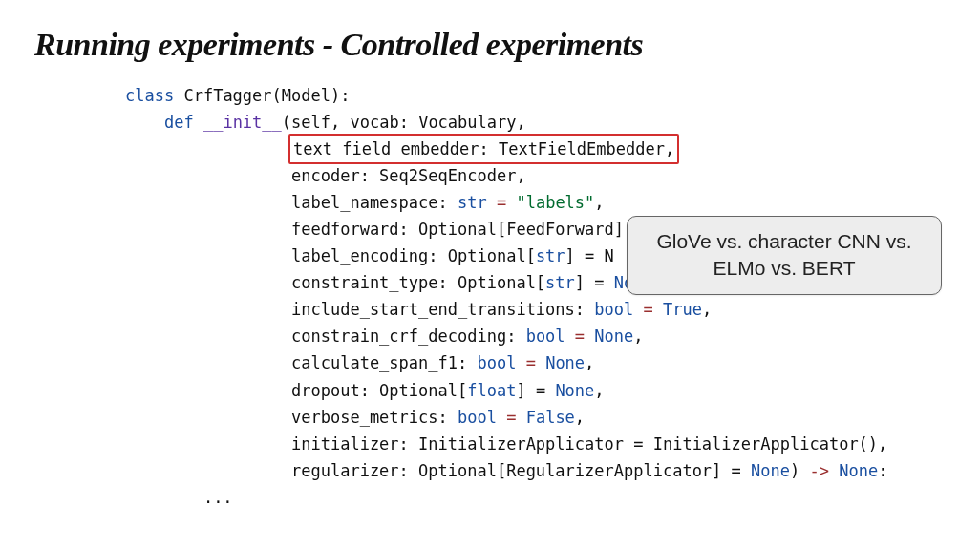  Describe the element at coordinates (483, 149) in the screenshot. I see `highlight-box: text_field_embedder: TextFieldEmbedder,` at that location.